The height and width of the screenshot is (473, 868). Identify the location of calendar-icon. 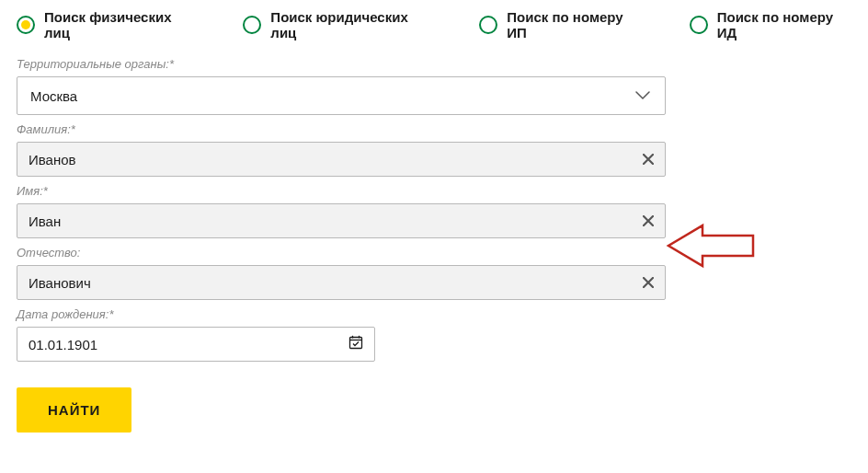
(356, 344).